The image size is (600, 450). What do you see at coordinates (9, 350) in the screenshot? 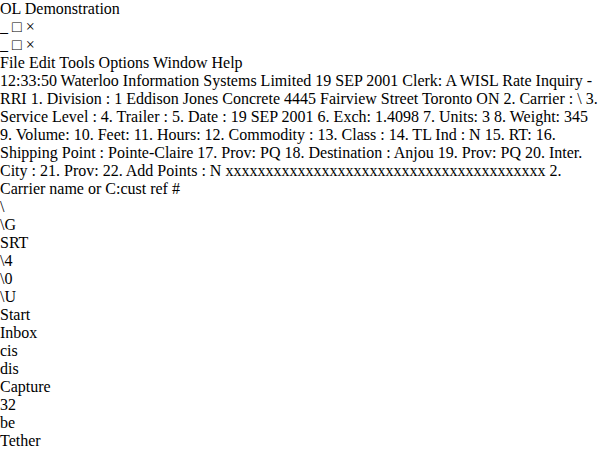
I see `taskbar-button-label: cis` at bounding box center [9, 350].